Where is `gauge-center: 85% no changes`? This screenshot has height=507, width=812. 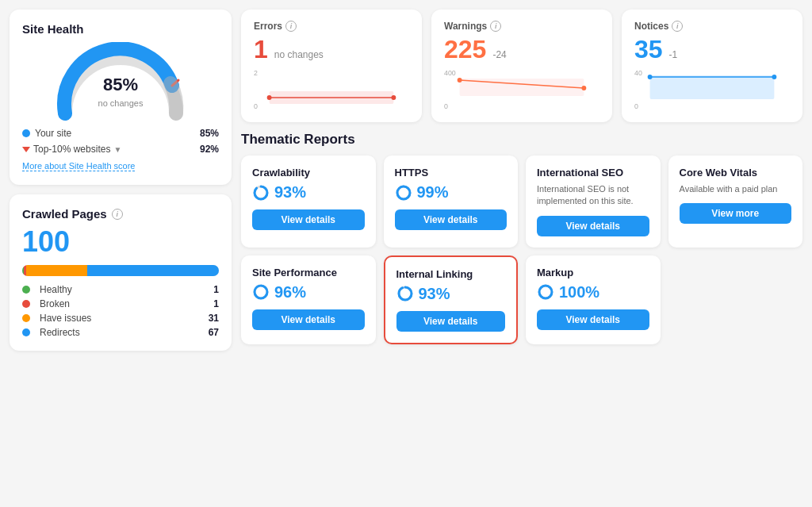 gauge-center: 85% no changes is located at coordinates (121, 92).